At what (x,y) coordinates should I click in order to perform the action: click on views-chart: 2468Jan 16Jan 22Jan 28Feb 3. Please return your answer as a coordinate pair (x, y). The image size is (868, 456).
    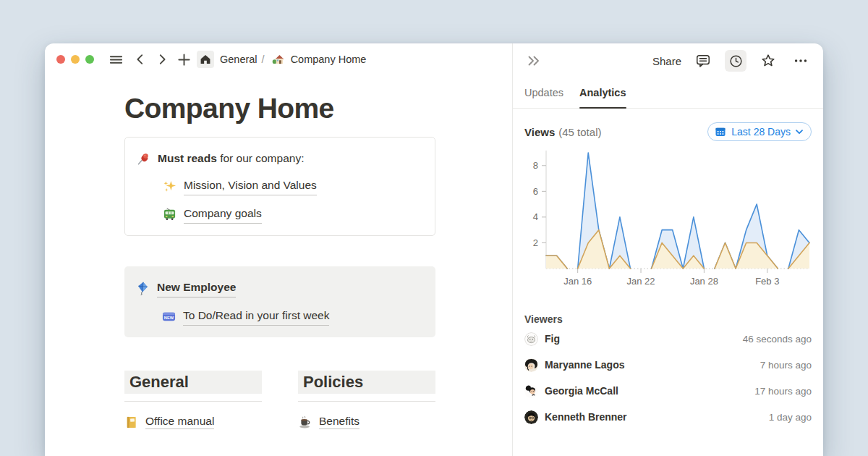
    Looking at the image, I should click on (668, 219).